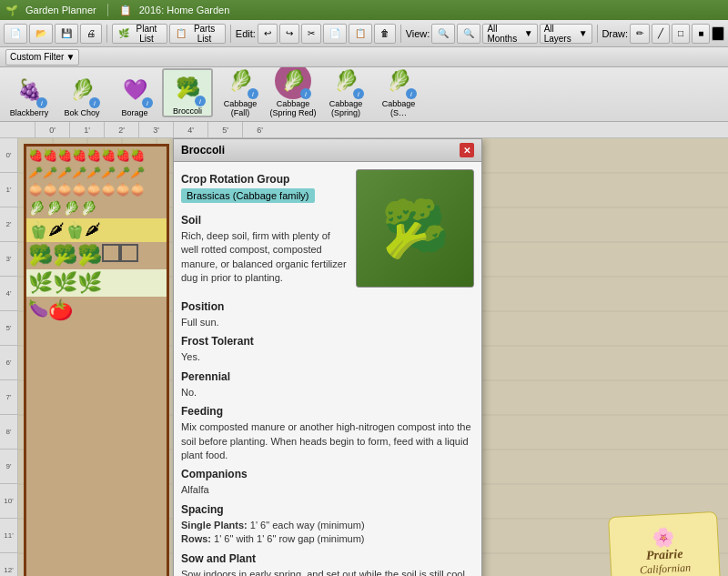 The image size is (728, 576). What do you see at coordinates (364, 10) in the screenshot?
I see `title-bar: 🌱 Garden Planner 📋 2016: Home Garden` at bounding box center [364, 10].